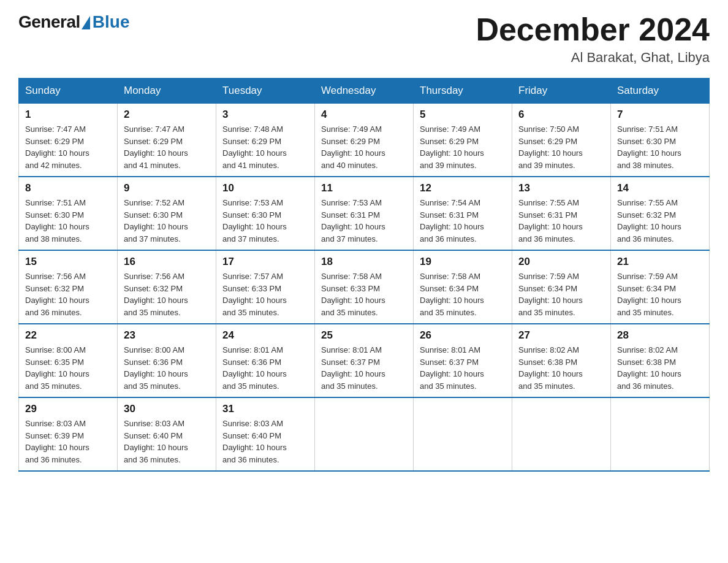 Image resolution: width=728 pixels, height=563 pixels. What do you see at coordinates (167, 287) in the screenshot?
I see `list-item: 16 Sunrise: 7:56 AMSunset: 6:32 PMDaylig…` at bounding box center [167, 287].